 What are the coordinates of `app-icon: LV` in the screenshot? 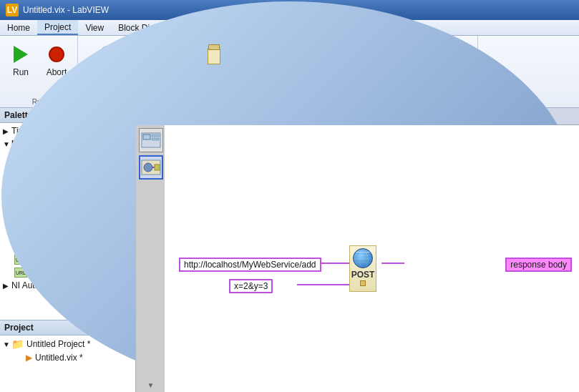 It's located at (12, 10).